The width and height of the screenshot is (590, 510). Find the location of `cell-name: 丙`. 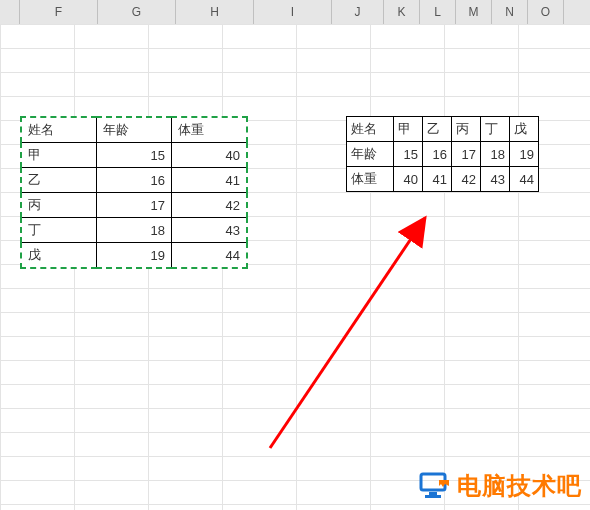

cell-name: 丙 is located at coordinates (59, 206).